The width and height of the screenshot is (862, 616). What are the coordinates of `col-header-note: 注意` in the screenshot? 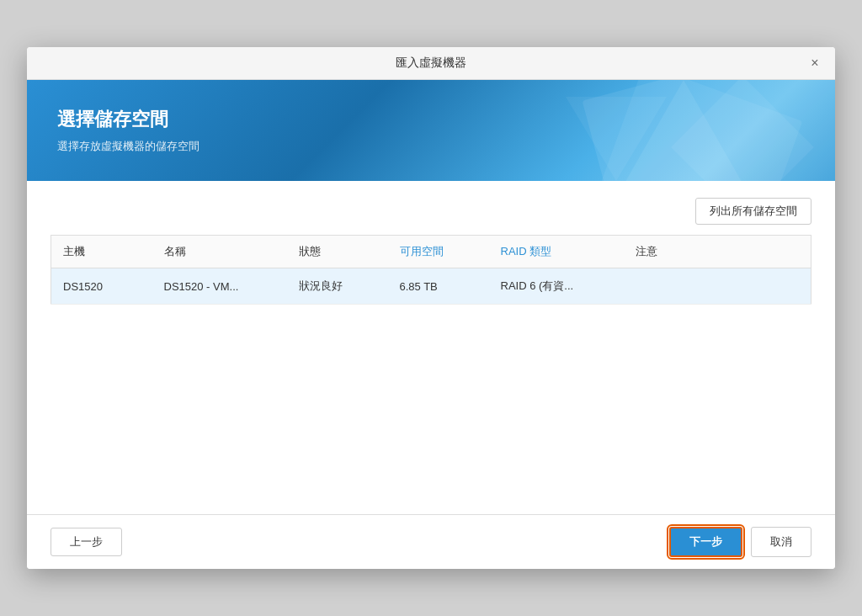 It's located at (717, 252).